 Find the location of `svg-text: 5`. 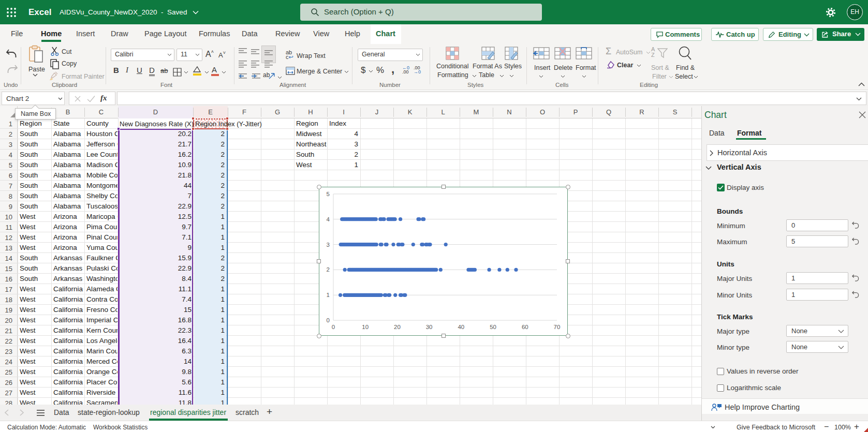

svg-text: 5 is located at coordinates (328, 194).